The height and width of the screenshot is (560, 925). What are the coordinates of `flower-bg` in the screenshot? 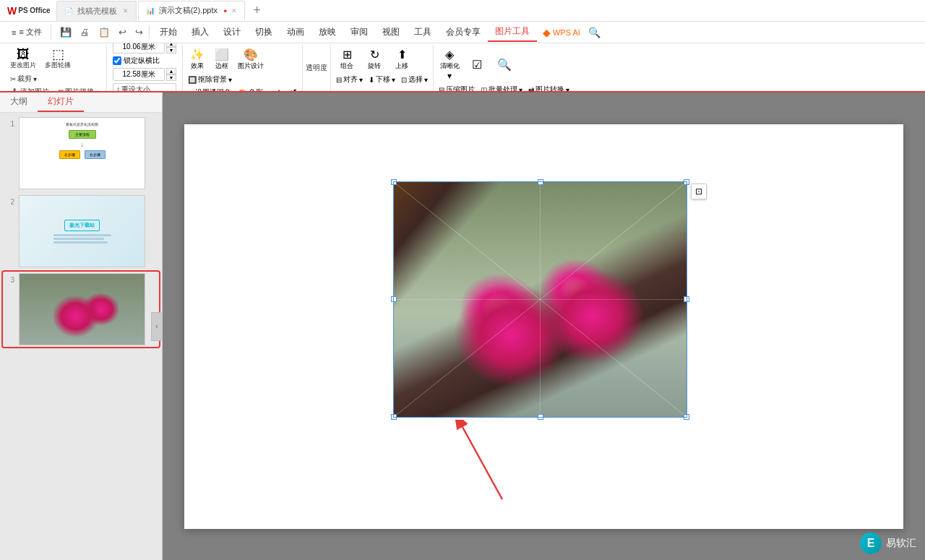 It's located at (541, 299).